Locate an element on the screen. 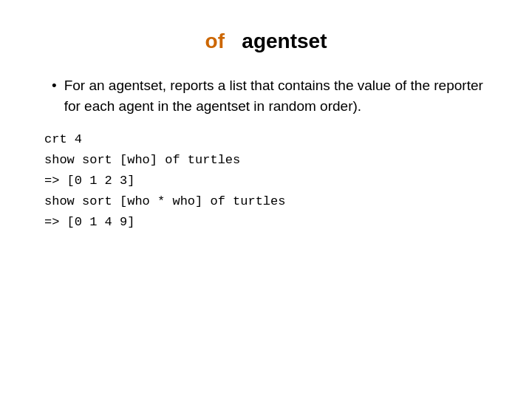 Image resolution: width=532 pixels, height=399 pixels. bullet-item: • For an agentset, reports a list that c… is located at coordinates (270, 96).